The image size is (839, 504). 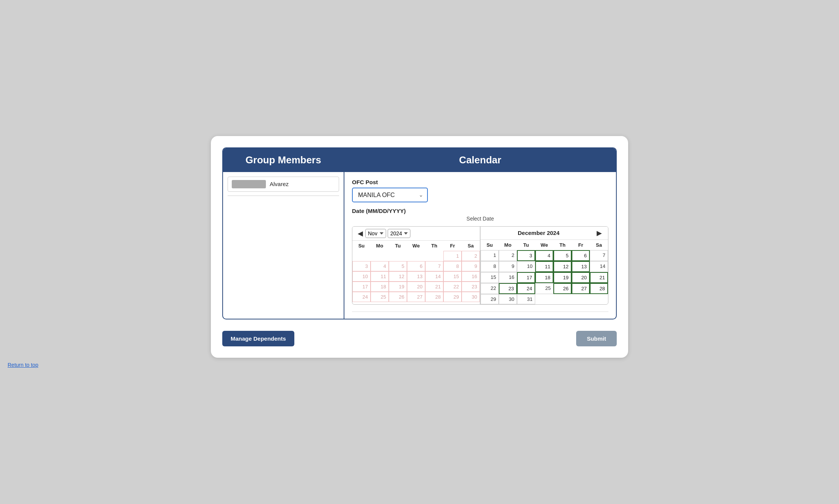 I want to click on dec-day-header-fr: Fr, so click(x=581, y=245).